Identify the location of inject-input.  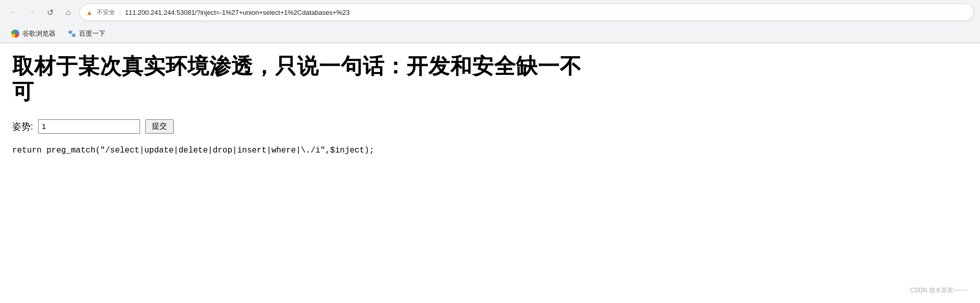
(89, 127).